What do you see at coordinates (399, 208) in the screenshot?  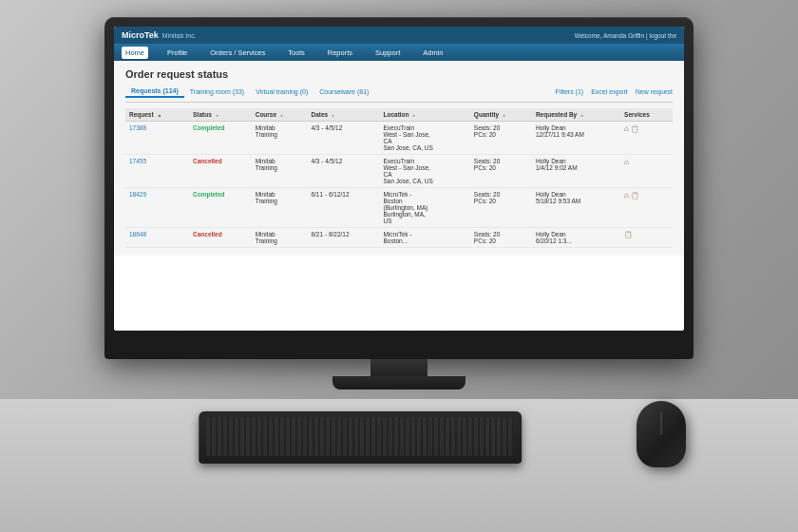 I see `table-row: 18429 Completed MinitabTraining 6/11 - 6…` at bounding box center [399, 208].